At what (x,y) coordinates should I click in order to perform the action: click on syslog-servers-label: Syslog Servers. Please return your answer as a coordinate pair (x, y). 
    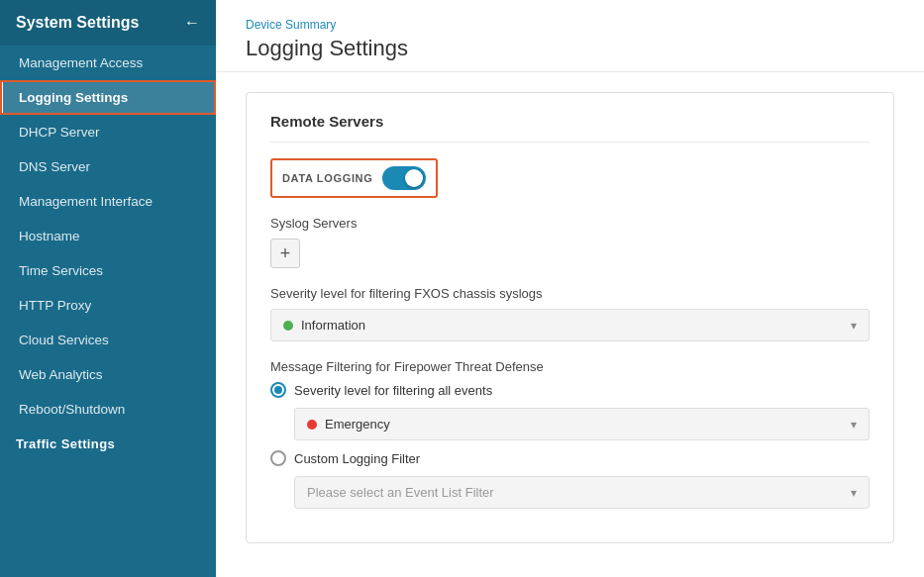
    Looking at the image, I should click on (570, 224).